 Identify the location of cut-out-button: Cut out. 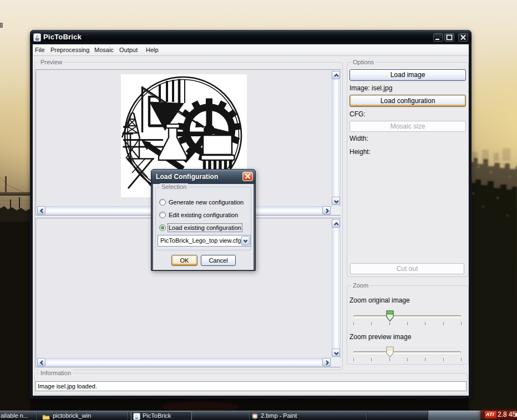
(407, 269).